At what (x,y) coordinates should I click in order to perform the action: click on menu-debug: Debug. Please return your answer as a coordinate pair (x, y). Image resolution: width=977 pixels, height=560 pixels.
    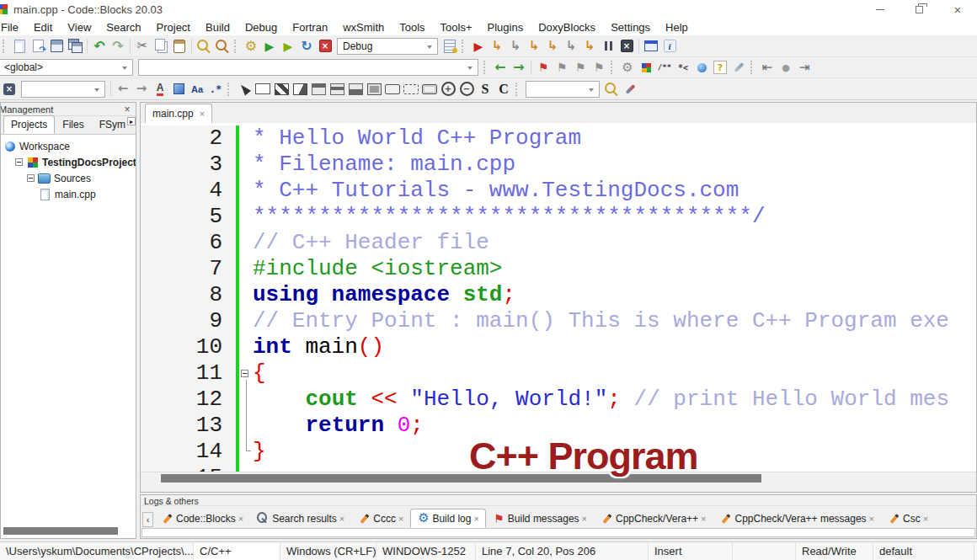
    Looking at the image, I should click on (261, 27).